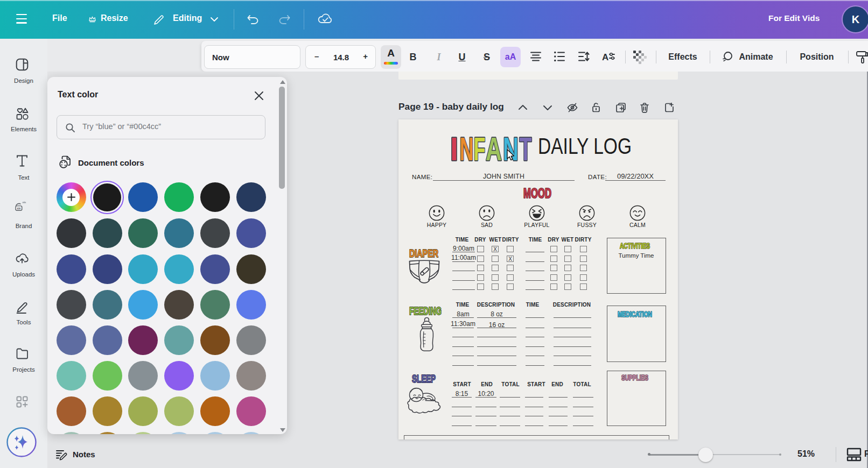  What do you see at coordinates (635, 377) in the screenshot?
I see `svg-text: SUPPLIES` at bounding box center [635, 377].